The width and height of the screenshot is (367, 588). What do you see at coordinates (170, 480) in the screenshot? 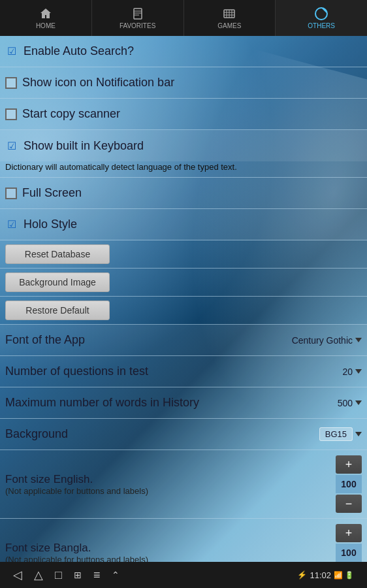
I see `font-size-english-label: Font size English.` at bounding box center [170, 480].